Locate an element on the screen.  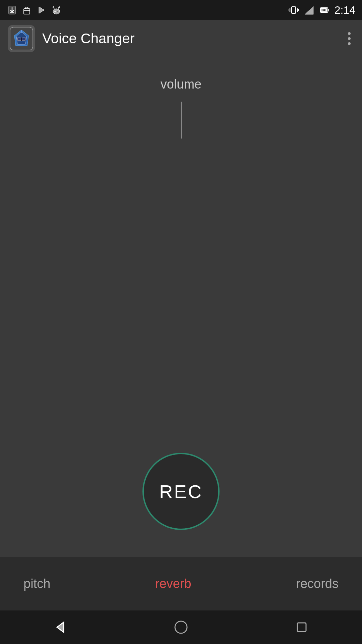
tab-pitch: pitch is located at coordinates (37, 584).